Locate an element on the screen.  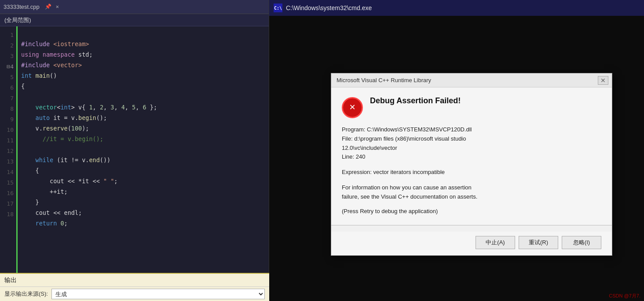
info-line: Line: 240 is located at coordinates (472, 157).